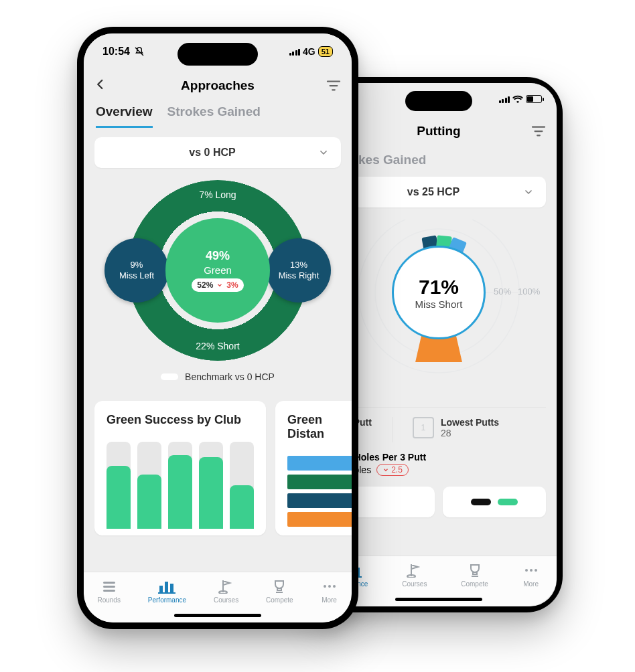 Image resolution: width=635 pixels, height=672 pixels. What do you see at coordinates (100, 84) in the screenshot?
I see `chevron-left-icon` at bounding box center [100, 84].